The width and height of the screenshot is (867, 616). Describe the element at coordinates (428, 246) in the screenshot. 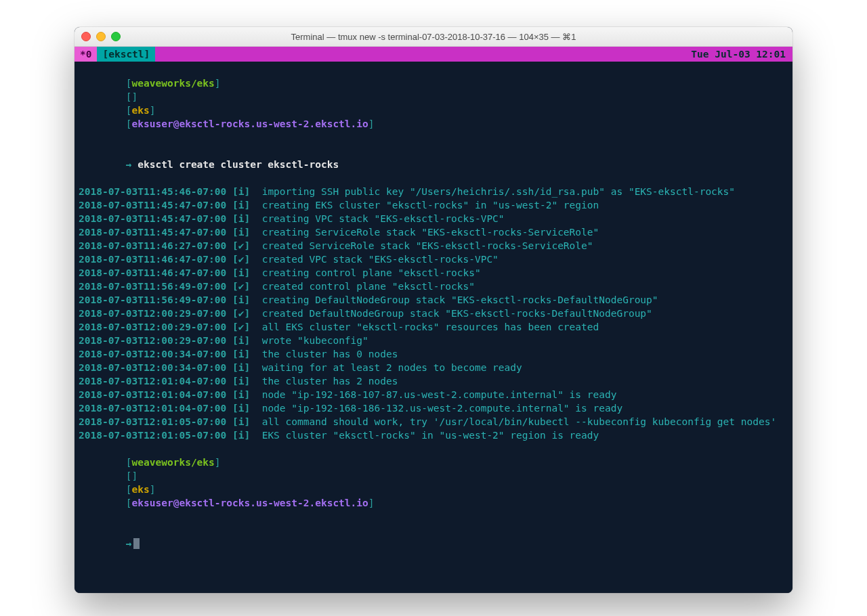

I see `log-message: created ServiceRole stack "EKS-eksctl-ro…` at that location.